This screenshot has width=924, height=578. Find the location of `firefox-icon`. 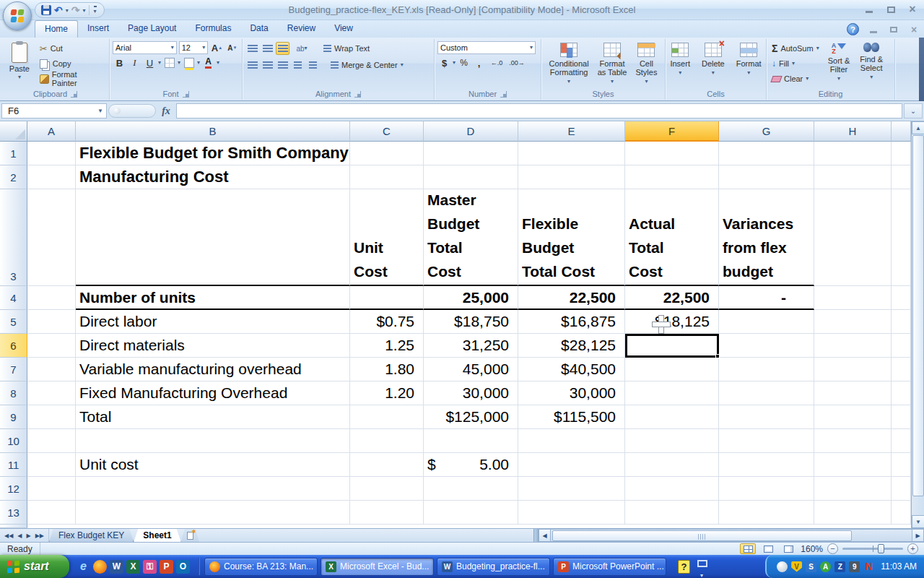

firefox-icon is located at coordinates (100, 566).